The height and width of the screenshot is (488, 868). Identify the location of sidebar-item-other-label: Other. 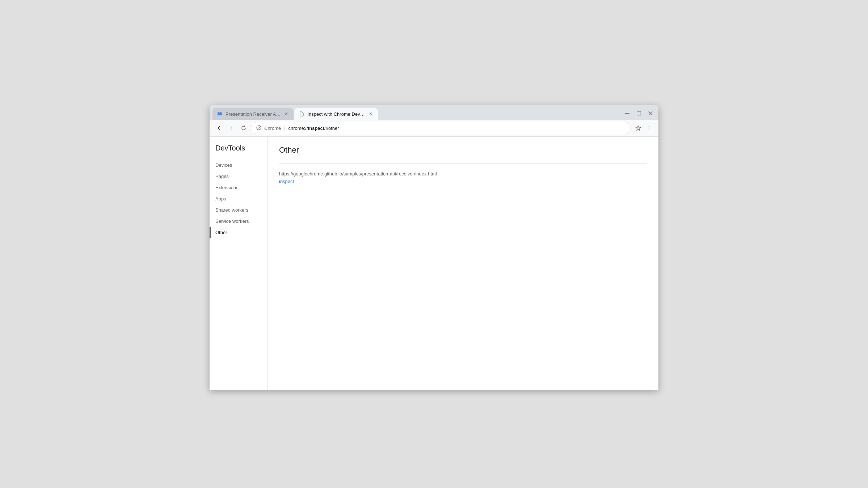
(222, 232).